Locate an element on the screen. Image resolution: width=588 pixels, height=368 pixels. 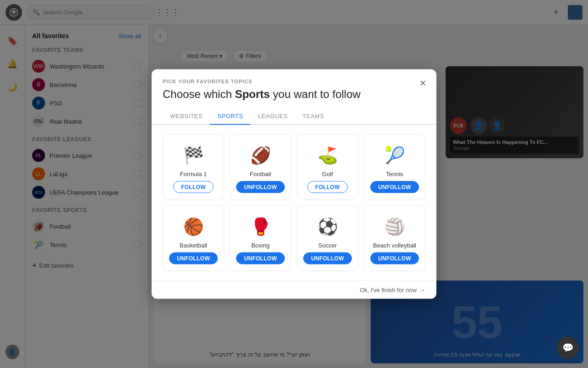
finish-label: Ok, I've finish for now is located at coordinates (388, 290).